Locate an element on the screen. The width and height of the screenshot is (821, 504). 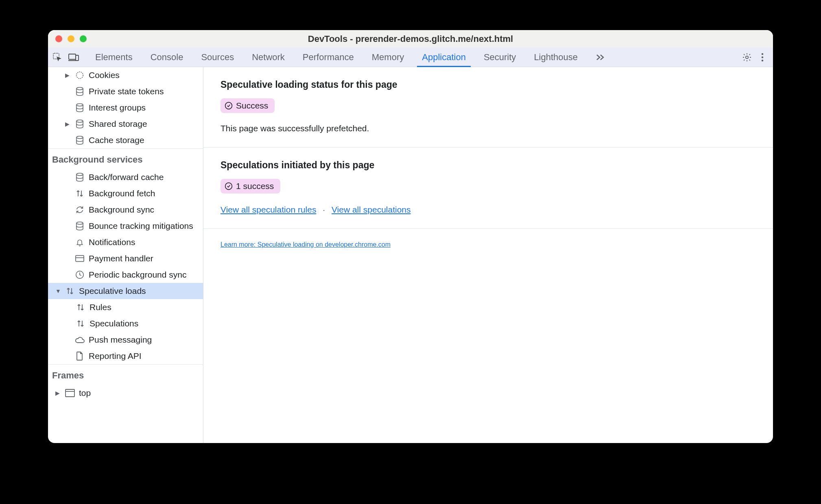
sidebar-item-bf-cache: Back/forward cache is located at coordinates (125, 177).